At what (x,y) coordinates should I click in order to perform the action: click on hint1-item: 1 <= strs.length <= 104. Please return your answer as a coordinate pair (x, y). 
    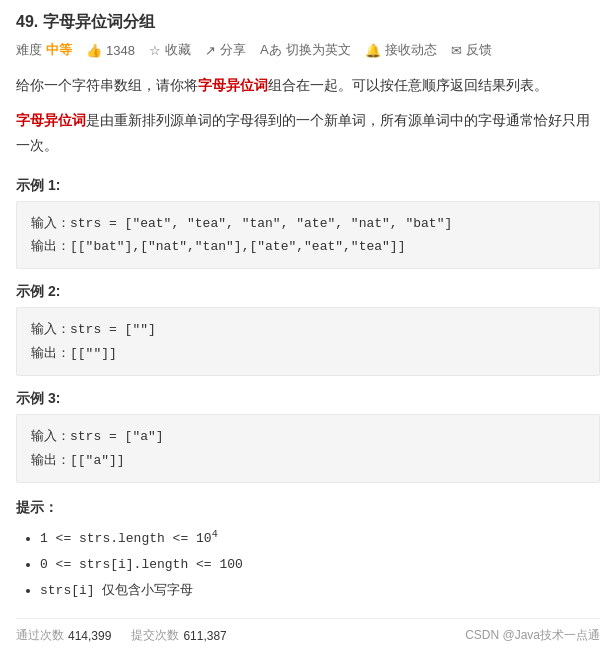
    Looking at the image, I should click on (320, 538).